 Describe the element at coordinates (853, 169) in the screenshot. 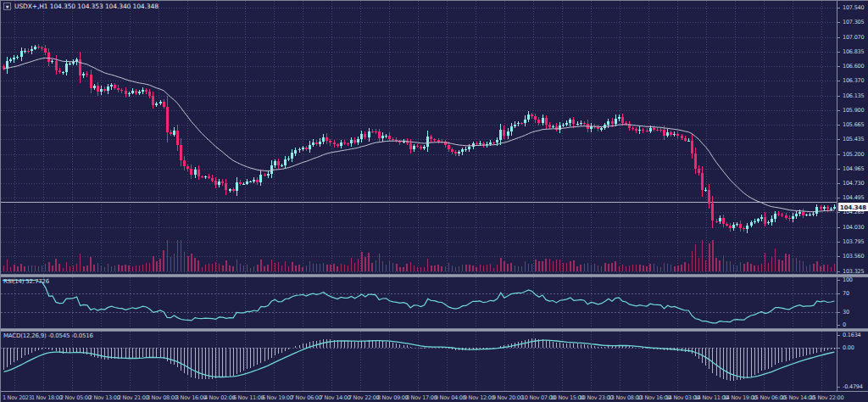

I see `price-axis-label: 104.965` at that location.